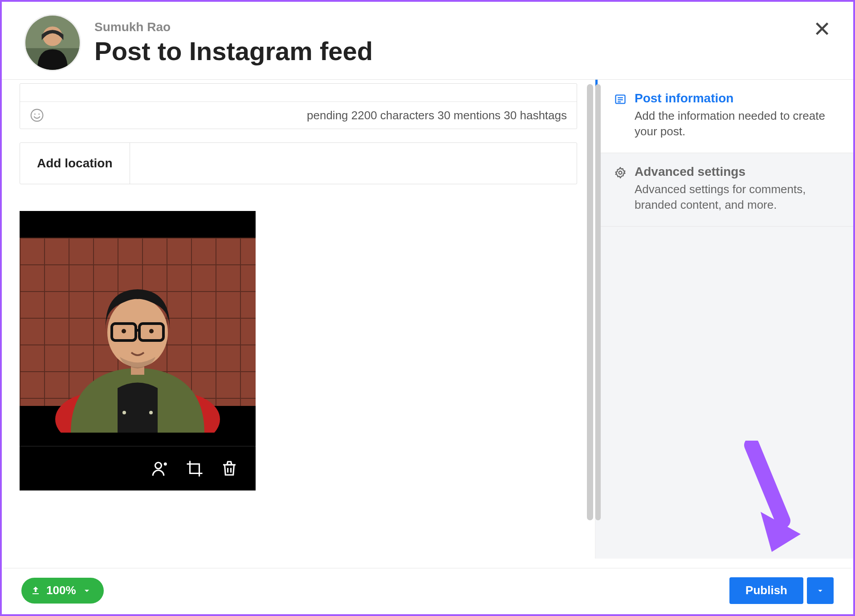 Image resolution: width=855 pixels, height=616 pixels. What do you see at coordinates (61, 590) in the screenshot?
I see `upload-percent: 100%` at bounding box center [61, 590].